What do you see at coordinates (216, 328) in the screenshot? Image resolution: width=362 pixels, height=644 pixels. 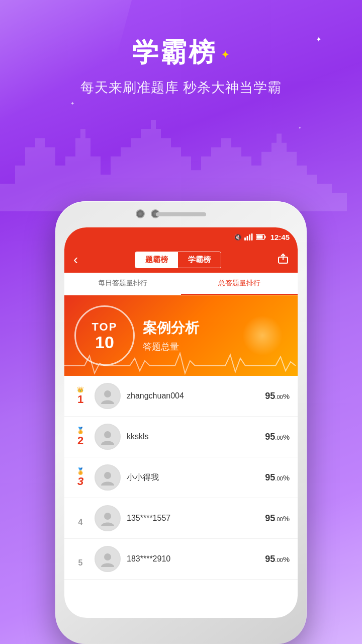 I see `case-title: 案例分析` at bounding box center [216, 328].